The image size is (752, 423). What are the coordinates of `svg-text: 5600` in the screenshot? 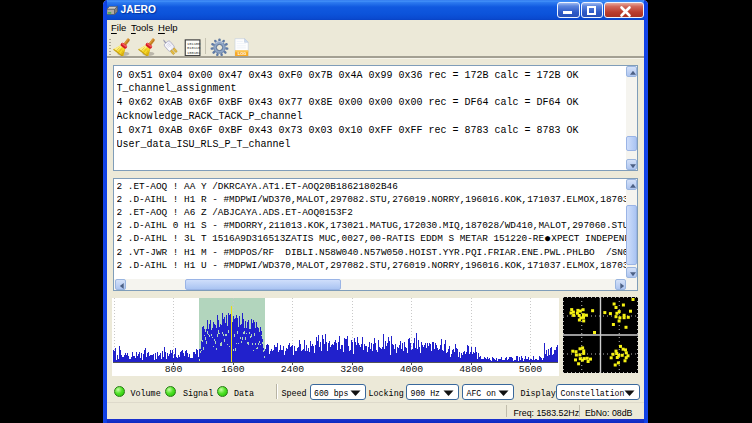 It's located at (530, 370).